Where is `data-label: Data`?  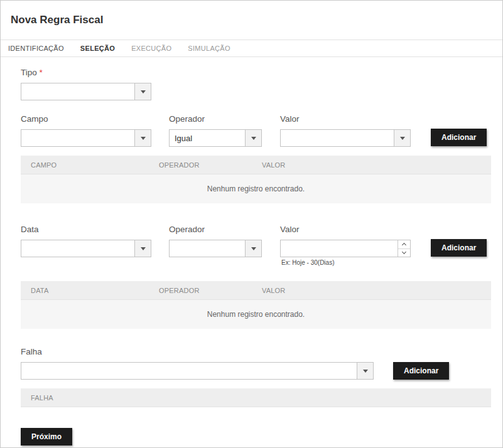 data-label: Data is located at coordinates (86, 230).